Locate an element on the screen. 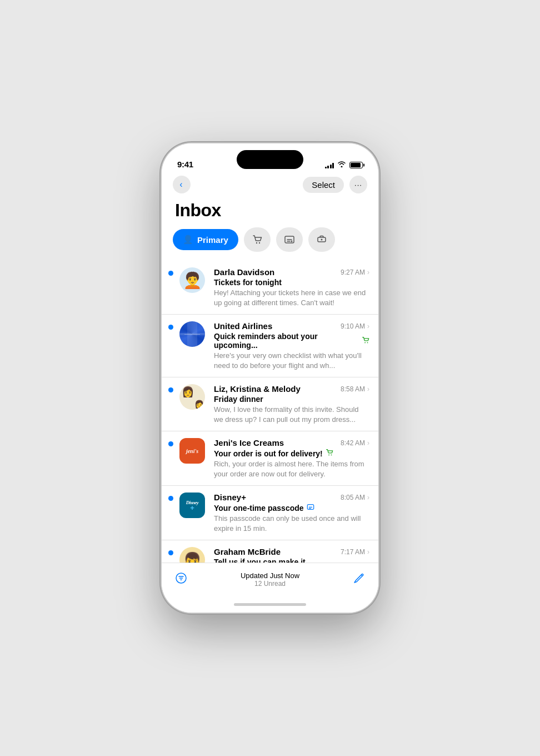  email-sender: Liz, Kristina & Melody is located at coordinates (257, 389).